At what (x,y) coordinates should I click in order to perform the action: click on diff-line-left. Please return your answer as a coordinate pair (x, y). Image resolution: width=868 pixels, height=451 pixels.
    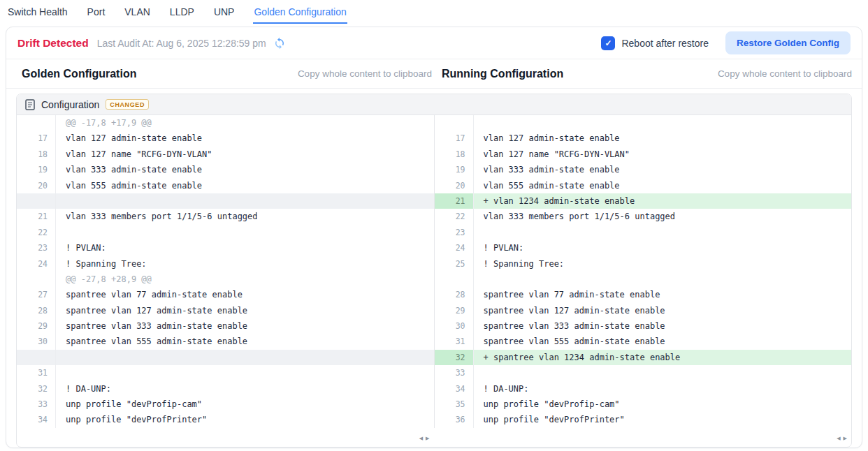
    Looking at the image, I should click on (245, 373).